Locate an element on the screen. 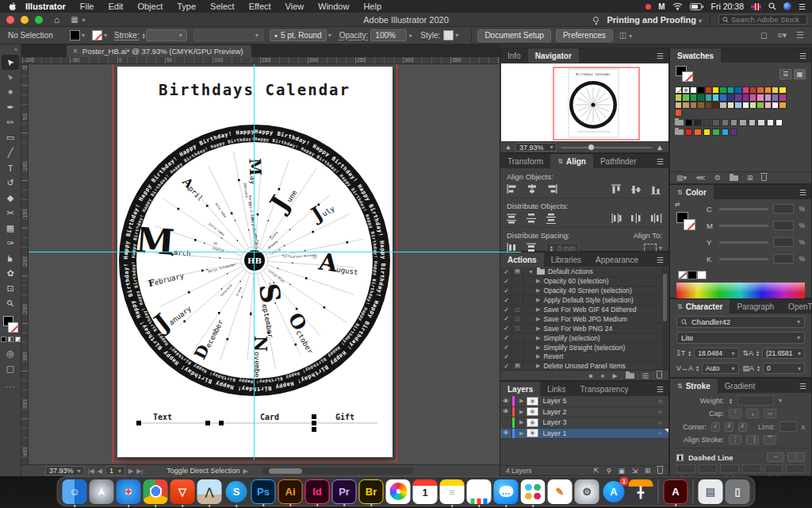 The width and height of the screenshot is (812, 508). align-glyphs-icon: ≡▾ is located at coordinates (782, 35).